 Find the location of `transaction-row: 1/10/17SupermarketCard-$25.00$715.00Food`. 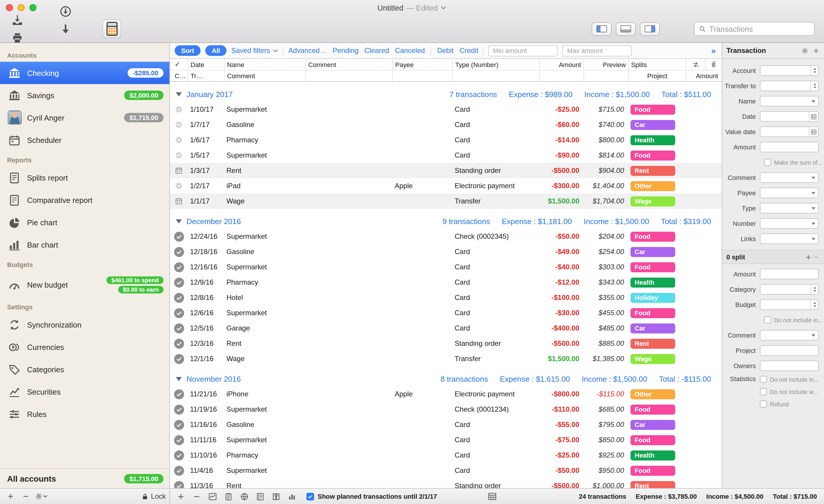

transaction-row: 1/10/17SupermarketCard-$25.00$715.00Food is located at coordinates (446, 109).